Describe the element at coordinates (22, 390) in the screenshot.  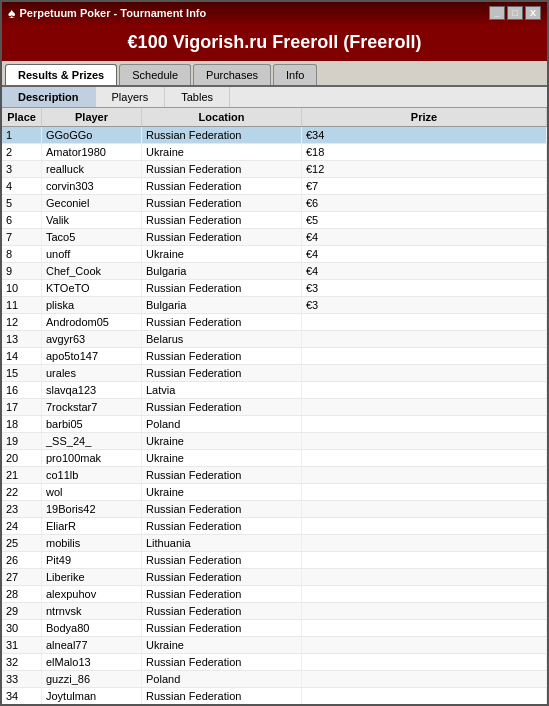
I see `cell-place: 16` at that location.